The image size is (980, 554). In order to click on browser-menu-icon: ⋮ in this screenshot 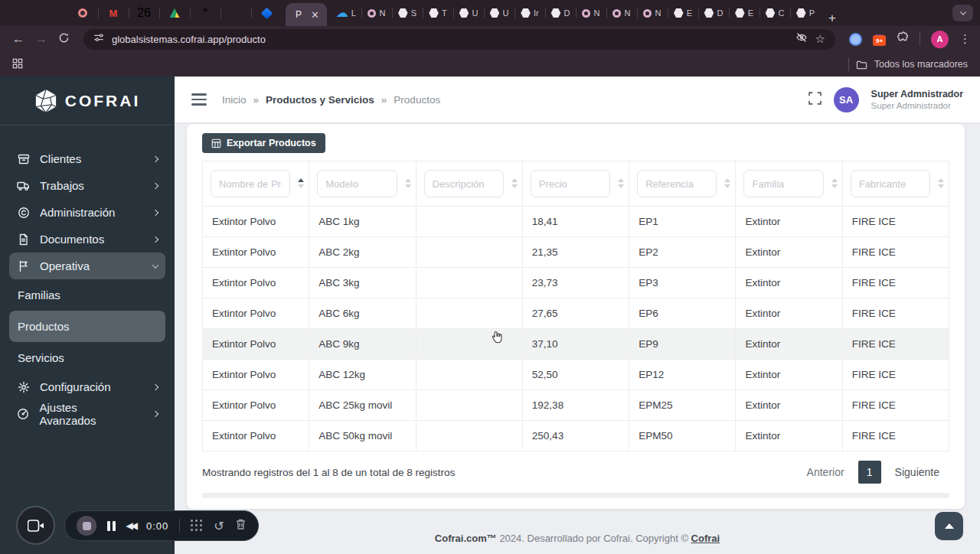, I will do `click(965, 39)`.